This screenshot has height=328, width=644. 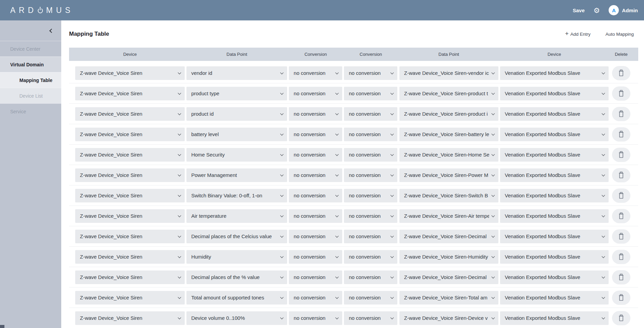 What do you see at coordinates (449, 175) in the screenshot?
I see `target-data-point-select: Z-wave Device_Voice Siren-Power M` at bounding box center [449, 175].